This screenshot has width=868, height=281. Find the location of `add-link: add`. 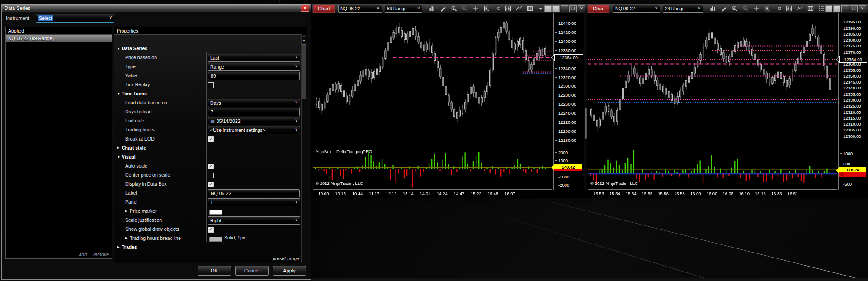

add-link: add is located at coordinates (83, 254).